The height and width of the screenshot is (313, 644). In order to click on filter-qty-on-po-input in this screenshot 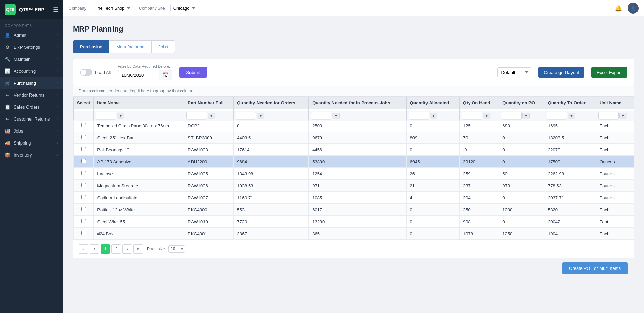, I will do `click(511, 116)`.